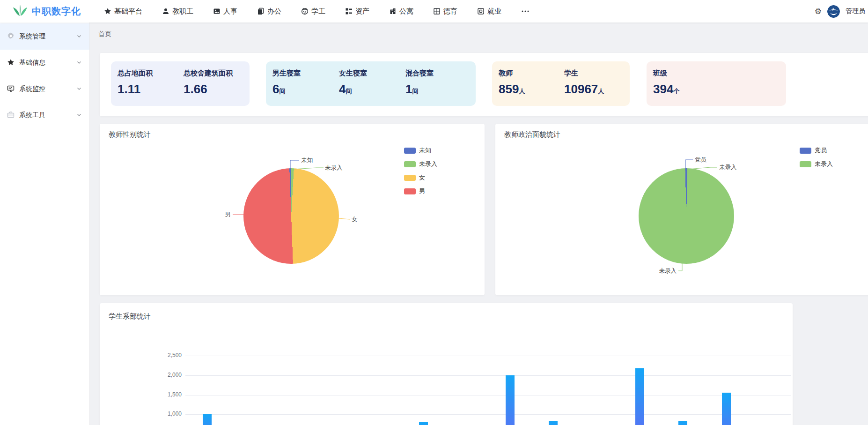 Image resolution: width=868 pixels, height=425 pixels. I want to click on nav-item-label: 办公, so click(274, 11).